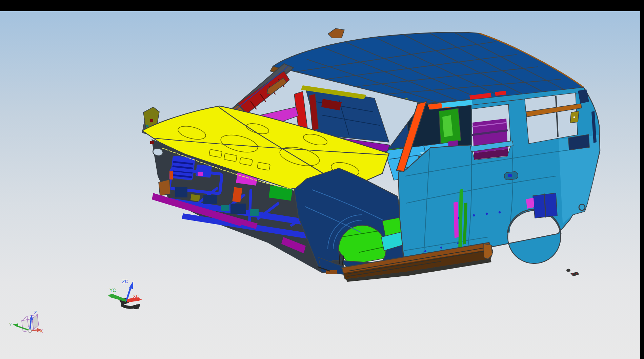 Image resolution: width=644 pixels, height=359 pixels. What do you see at coordinates (551, 118) in the screenshot?
I see `quarter-window-opening` at bounding box center [551, 118].